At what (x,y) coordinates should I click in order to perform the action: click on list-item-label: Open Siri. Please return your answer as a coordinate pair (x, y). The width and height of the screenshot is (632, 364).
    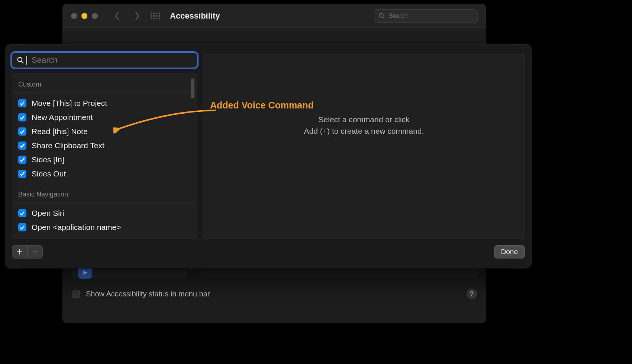
    Looking at the image, I should click on (48, 213).